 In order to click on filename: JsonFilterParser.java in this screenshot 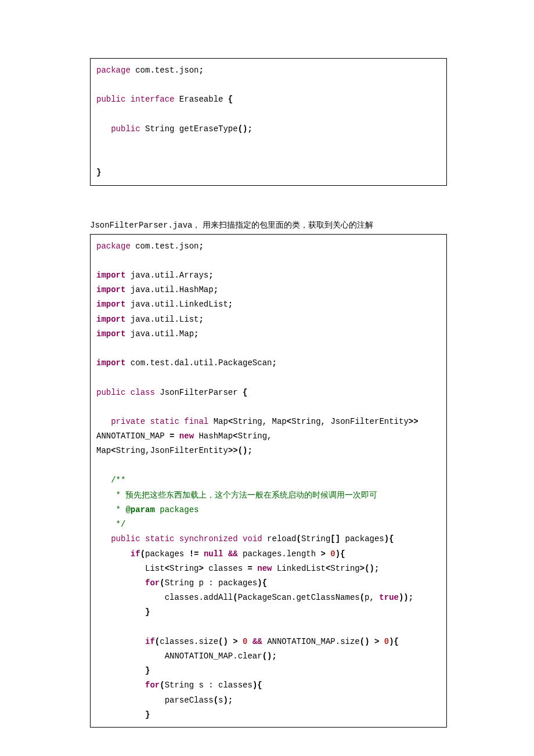, I will do `click(141, 225)`.